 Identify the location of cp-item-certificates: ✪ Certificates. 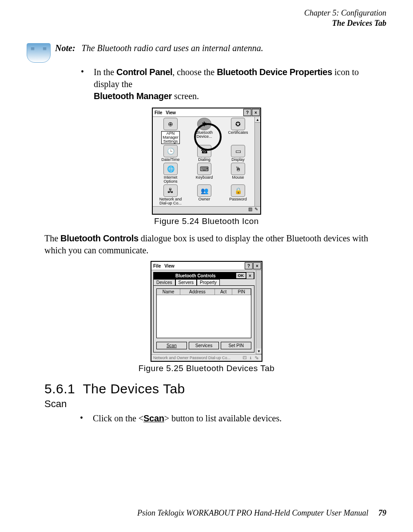
(238, 131).